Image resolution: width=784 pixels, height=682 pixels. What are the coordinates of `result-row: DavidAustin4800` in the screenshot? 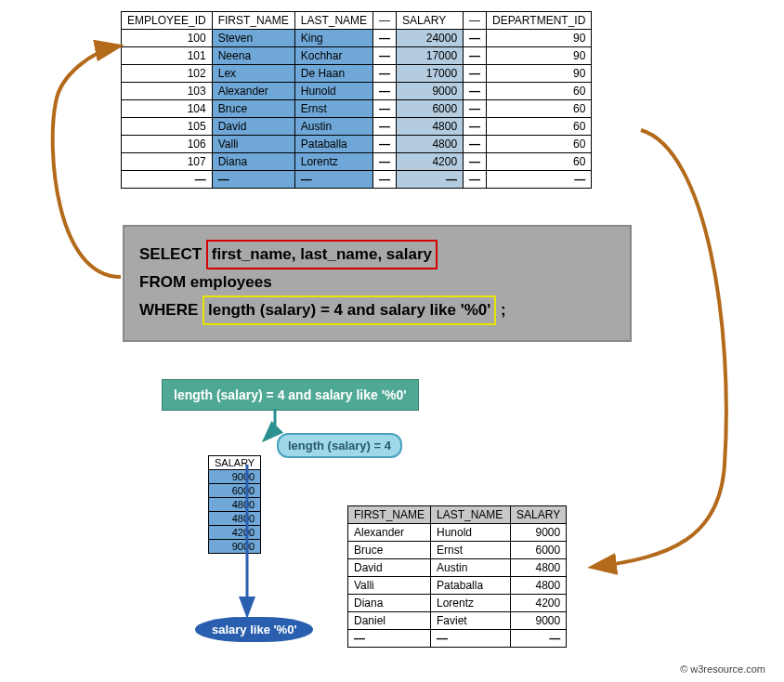 It's located at (457, 569).